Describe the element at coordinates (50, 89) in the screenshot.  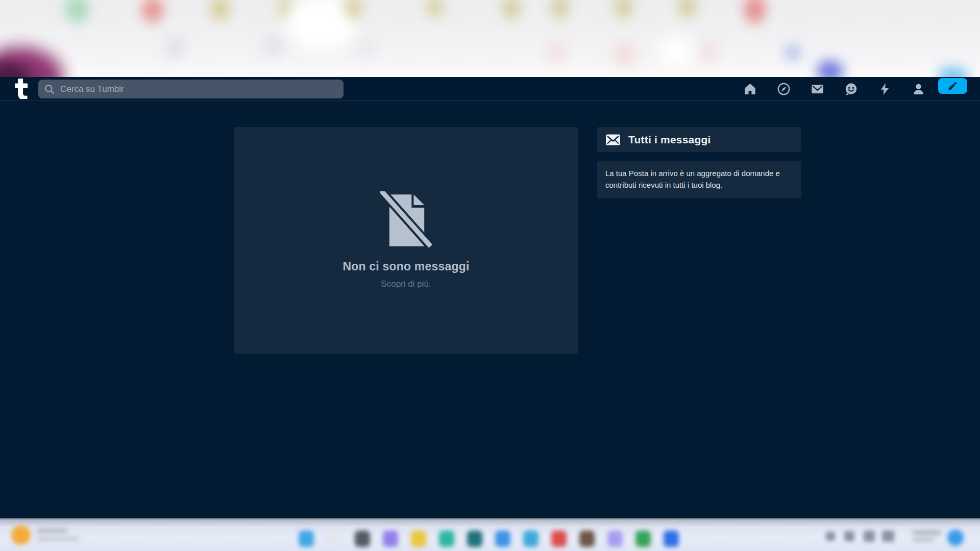
I see `search-icon` at that location.